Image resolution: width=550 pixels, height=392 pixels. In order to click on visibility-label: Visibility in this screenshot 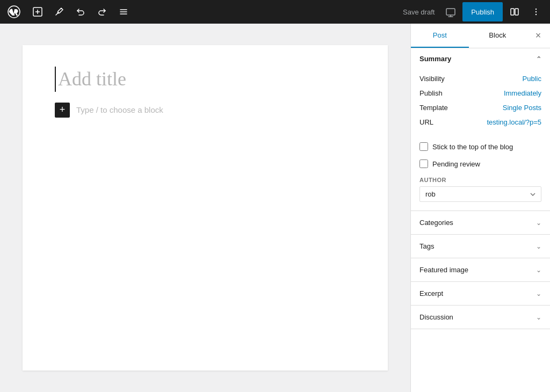, I will do `click(432, 78)`.